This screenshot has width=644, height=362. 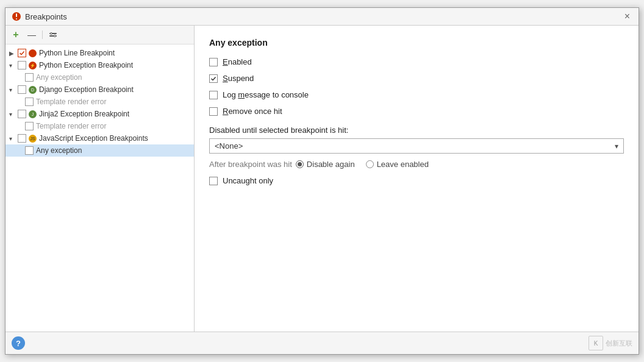 What do you see at coordinates (29, 102) in the screenshot?
I see `checkbox-template-render-django` at bounding box center [29, 102].